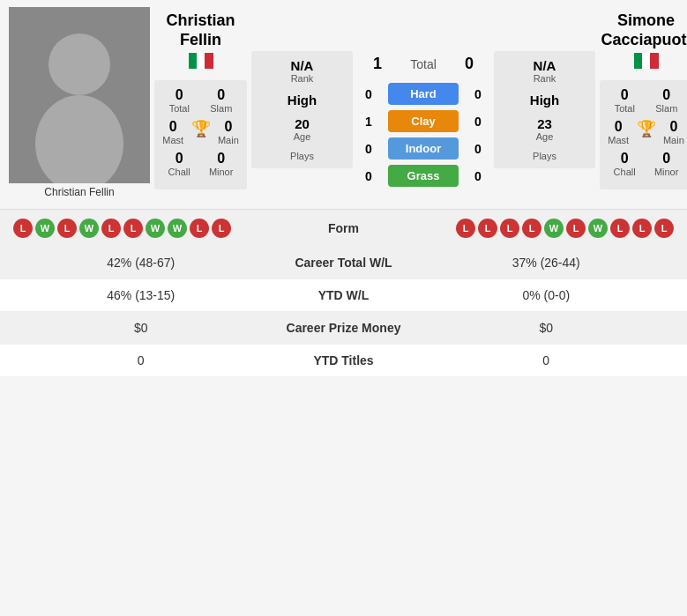  Describe the element at coordinates (545, 156) in the screenshot. I see `right-plays-stat: Plays` at that location.